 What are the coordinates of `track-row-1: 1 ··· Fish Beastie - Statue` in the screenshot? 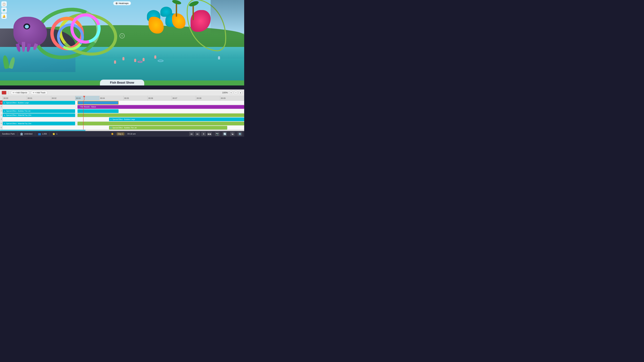 It's located at (122, 107).